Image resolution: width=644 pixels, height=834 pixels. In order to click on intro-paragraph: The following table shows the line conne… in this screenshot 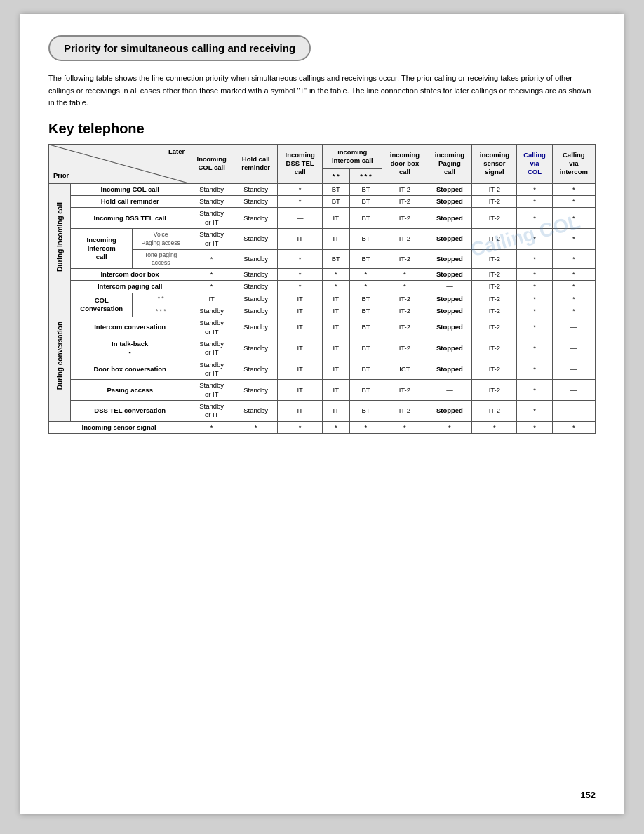, I will do `click(322, 91)`.